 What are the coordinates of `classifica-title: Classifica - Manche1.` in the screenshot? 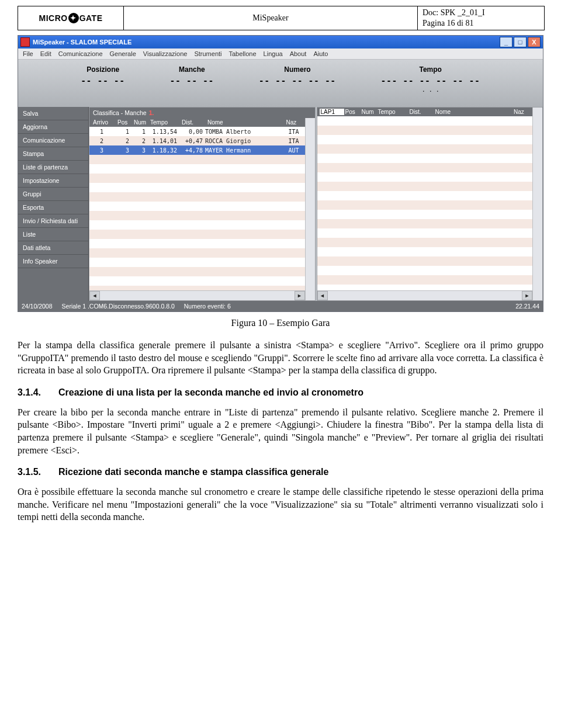 It's located at (202, 113).